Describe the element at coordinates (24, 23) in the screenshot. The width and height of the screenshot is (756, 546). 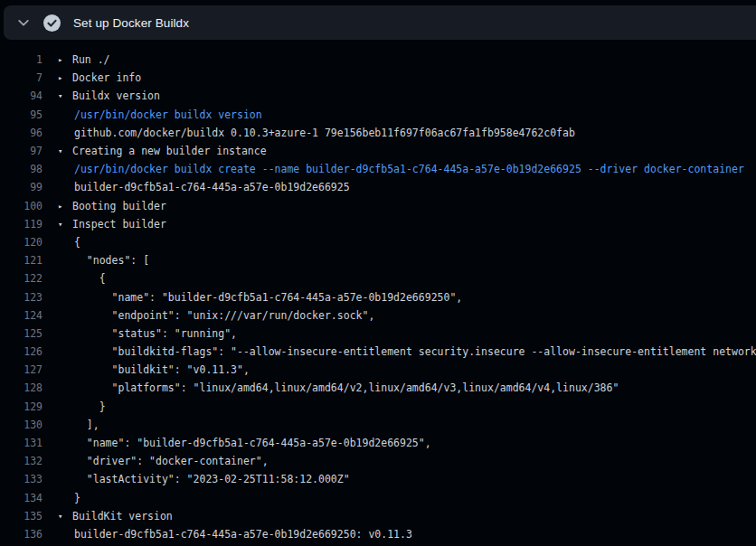
I see `chevron-down-icon` at that location.